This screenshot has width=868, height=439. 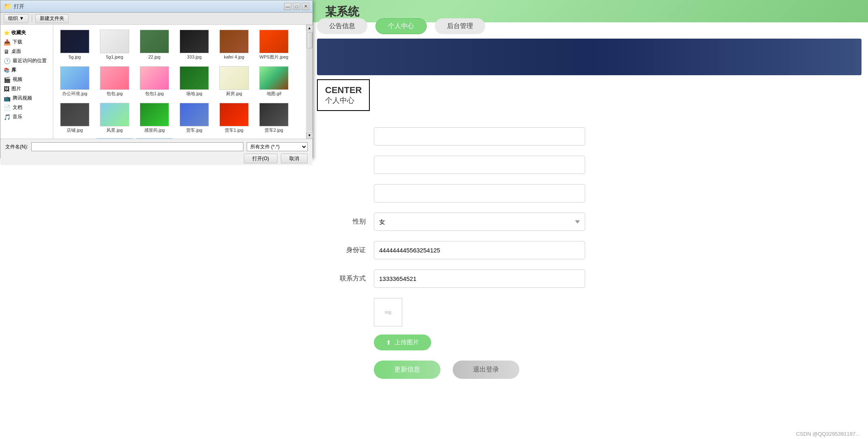 I want to click on dialog-open-btn: 打开(O), so click(x=261, y=159).